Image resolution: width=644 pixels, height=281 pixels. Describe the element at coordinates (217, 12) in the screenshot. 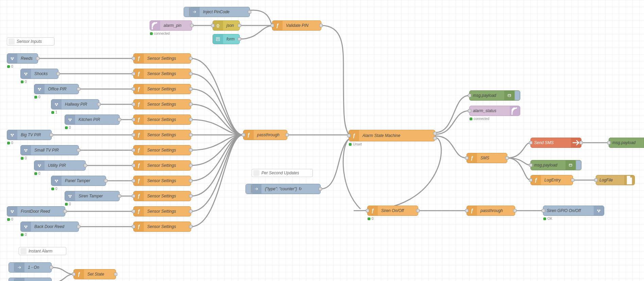

I see `inject-pincode: Inject PinCode` at that location.